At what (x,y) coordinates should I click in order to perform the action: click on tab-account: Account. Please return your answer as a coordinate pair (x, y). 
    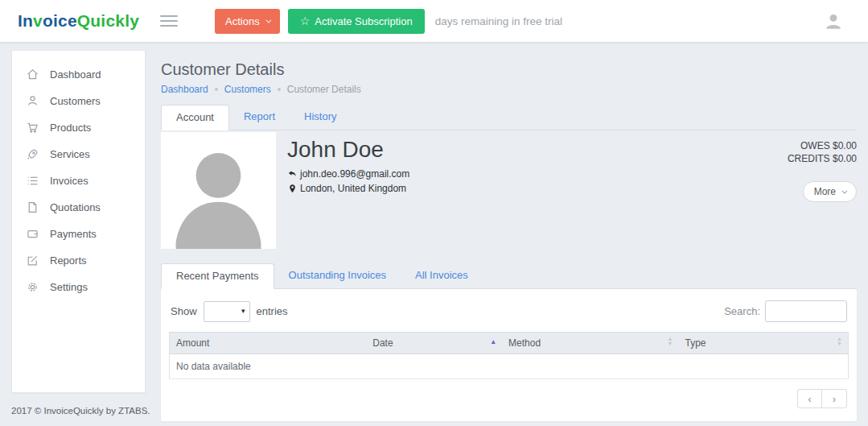
    Looking at the image, I should click on (195, 118).